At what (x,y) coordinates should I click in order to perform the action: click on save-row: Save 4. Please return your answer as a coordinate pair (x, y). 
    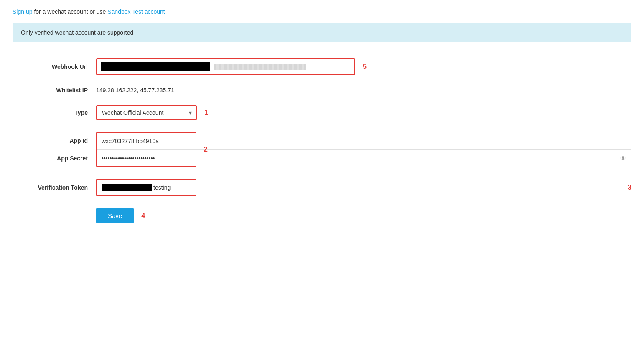
    Looking at the image, I should click on (322, 215).